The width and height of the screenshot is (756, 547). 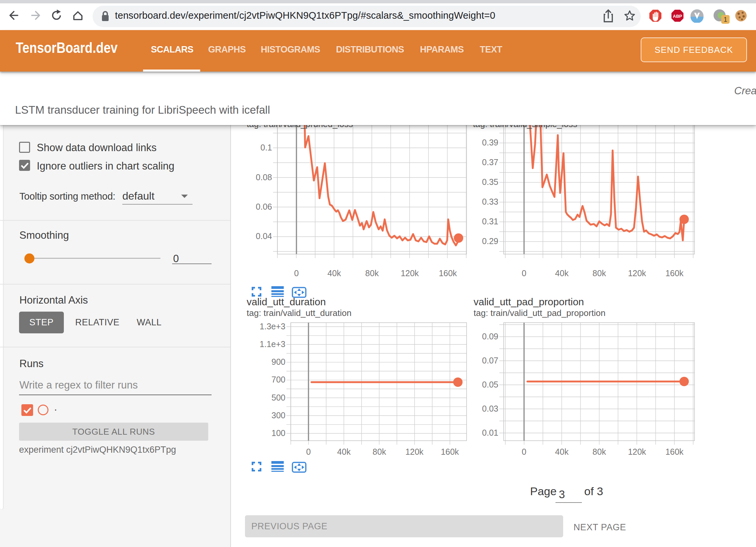 I want to click on svg-text: 500, so click(x=278, y=398).